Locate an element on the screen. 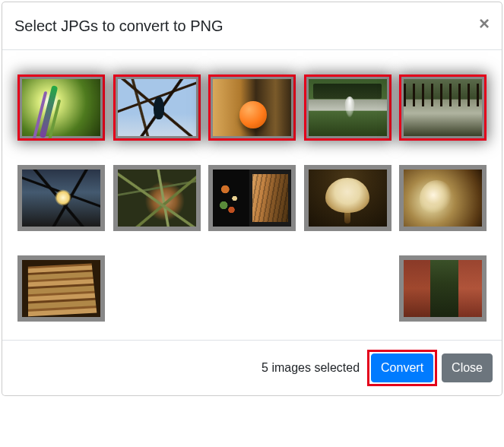 Image resolution: width=504 pixels, height=447 pixels. close-button: Close is located at coordinates (467, 368).